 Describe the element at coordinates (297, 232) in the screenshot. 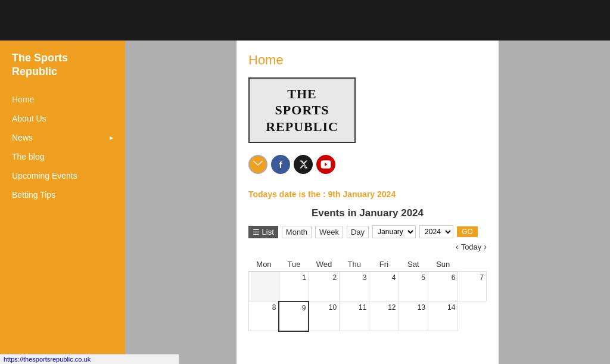

I see `cal-view-month: Month` at that location.